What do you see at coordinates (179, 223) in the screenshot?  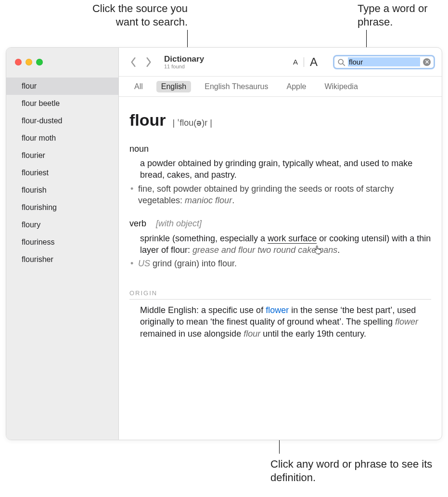 I see `verb-meta: [with object]` at bounding box center [179, 223].